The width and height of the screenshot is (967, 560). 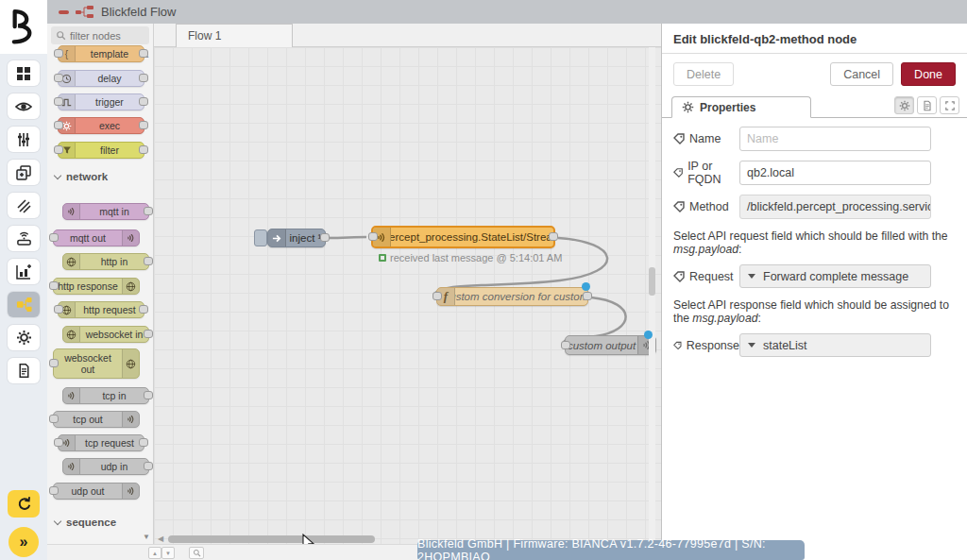 What do you see at coordinates (96, 419) in the screenshot?
I see `palette-node-tcp-out: tcp out` at bounding box center [96, 419].